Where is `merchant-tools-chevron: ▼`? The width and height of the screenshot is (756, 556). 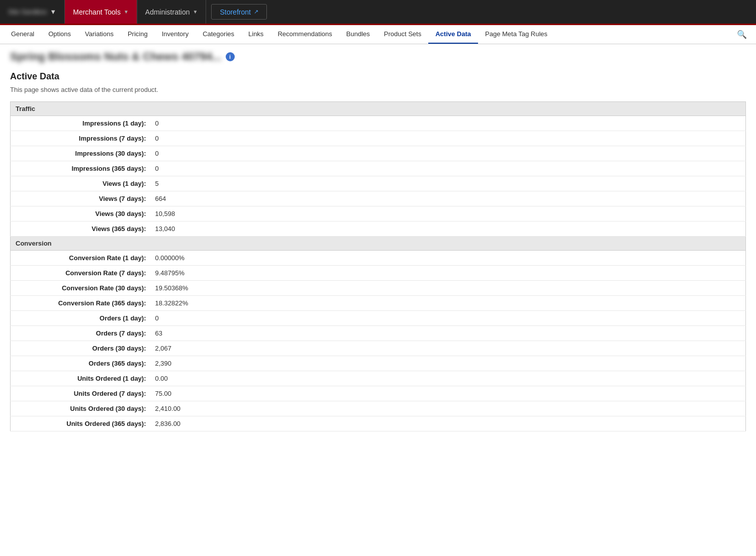 merchant-tools-chevron: ▼ is located at coordinates (126, 12).